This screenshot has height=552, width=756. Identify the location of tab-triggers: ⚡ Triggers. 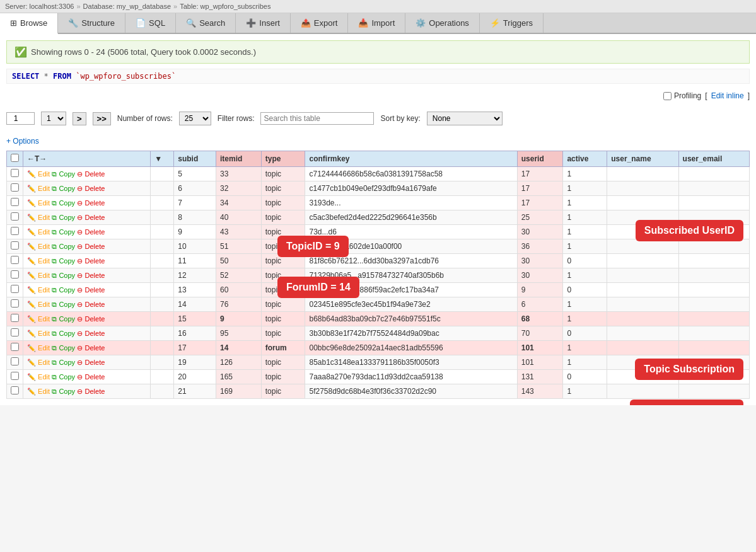
(512, 23).